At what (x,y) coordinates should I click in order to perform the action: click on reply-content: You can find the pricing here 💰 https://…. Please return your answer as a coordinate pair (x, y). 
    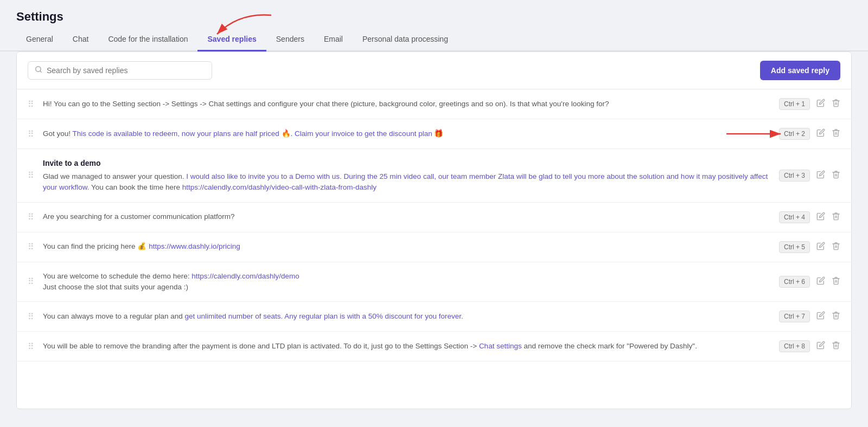
    Looking at the image, I should click on (407, 247).